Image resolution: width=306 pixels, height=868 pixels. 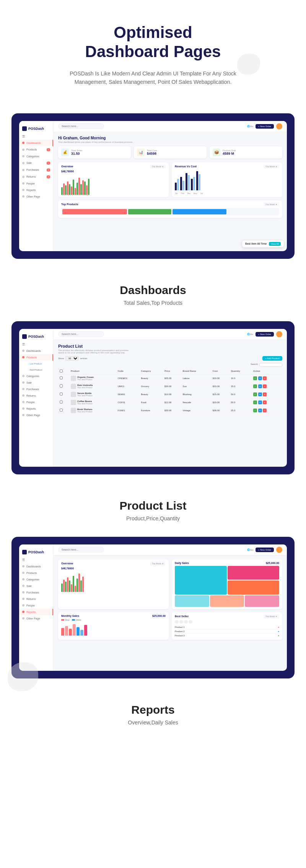 What do you see at coordinates (151, 371) in the screenshot?
I see `col-category: Category` at bounding box center [151, 371].